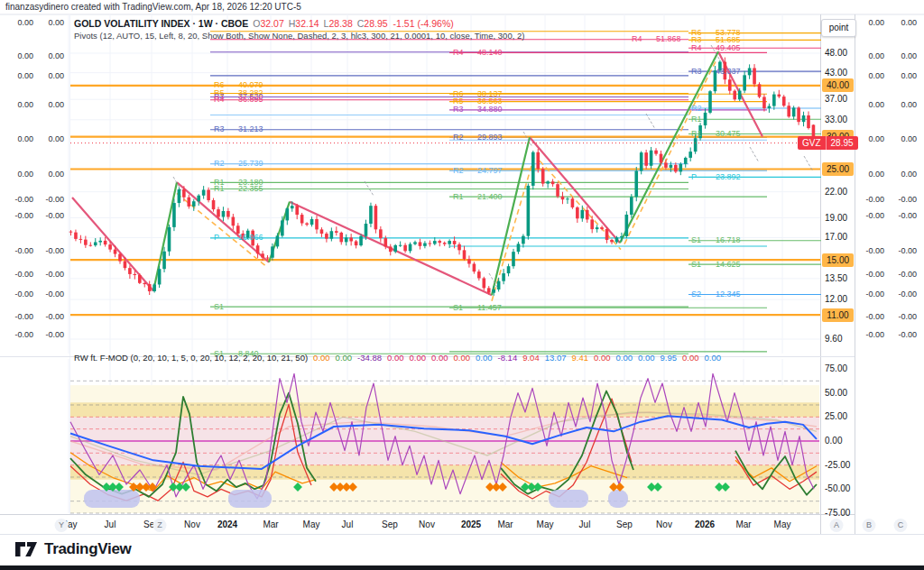  What do you see at coordinates (836, 368) in the screenshot?
I see `indicator-tick: 75.00` at bounding box center [836, 368].